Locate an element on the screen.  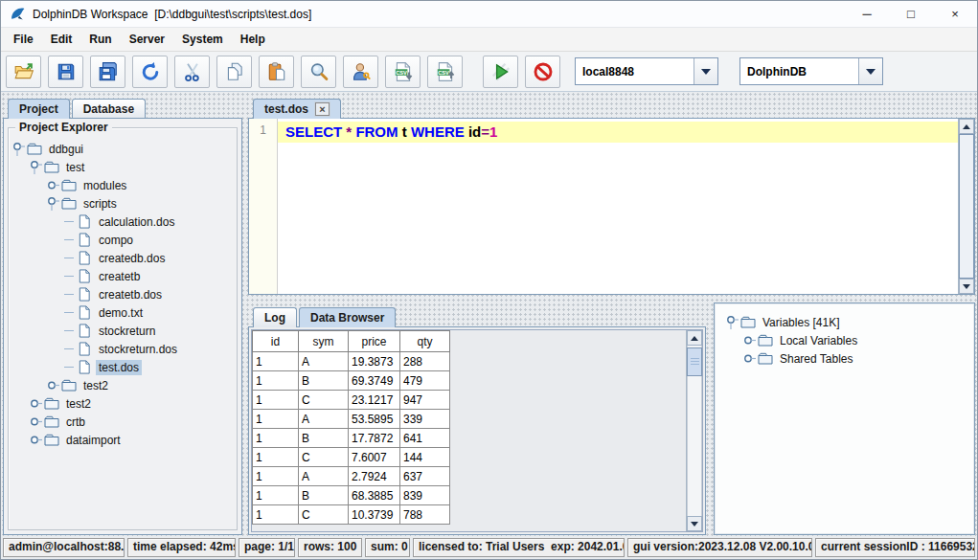
table-cell: 23.1217 is located at coordinates (375, 400).